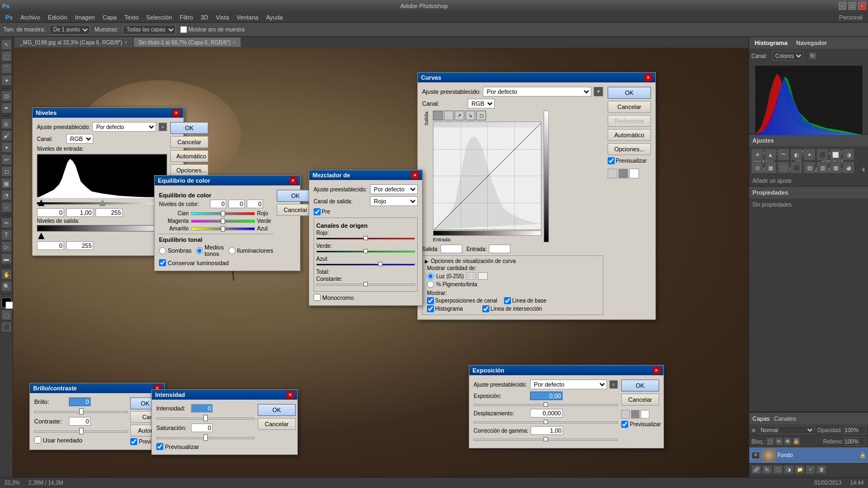 This screenshot has width=868, height=488. Describe the element at coordinates (459, 115) in the screenshot. I see `curves-tool-3: ↗` at that location.